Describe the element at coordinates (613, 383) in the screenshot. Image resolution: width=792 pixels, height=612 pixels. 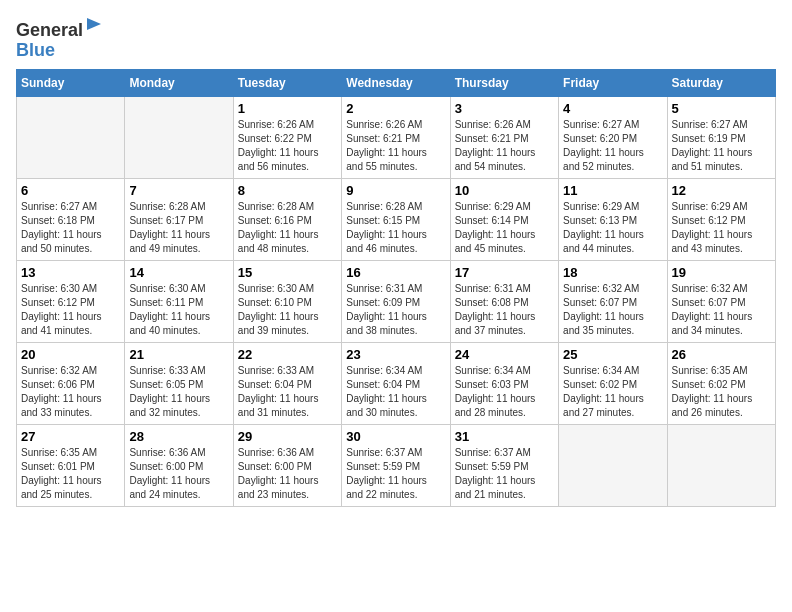
I see `calendar-cell: 25Sunrise: 6:34 AMSunset: 6:02 PMDayligh…` at that location.